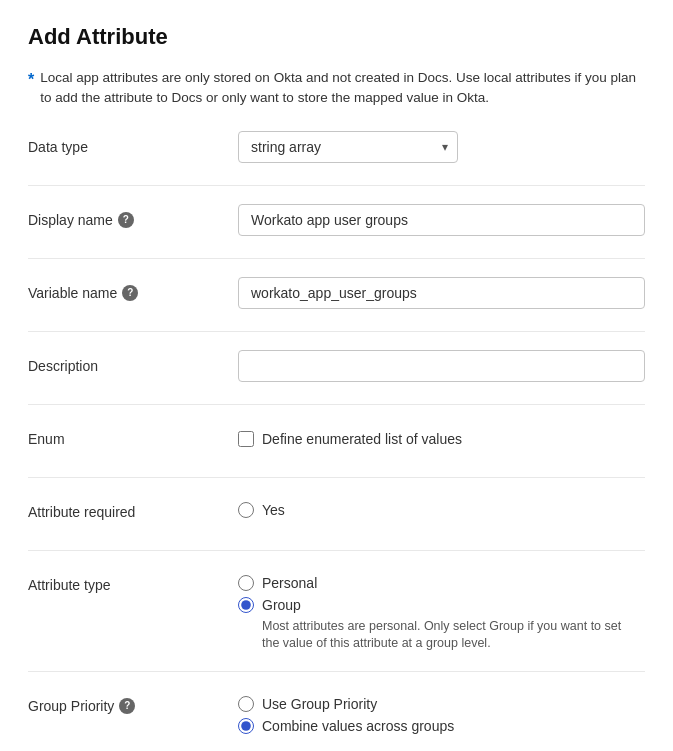 The width and height of the screenshot is (673, 751). I want to click on display-name-input, so click(442, 220).